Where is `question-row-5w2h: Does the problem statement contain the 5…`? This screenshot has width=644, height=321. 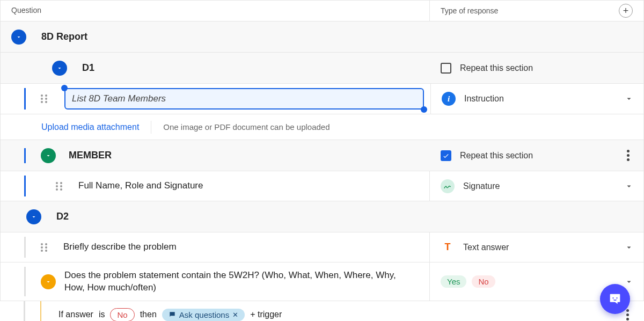
question-row-5w2h: Does the problem statement contain the 5… is located at coordinates (322, 282).